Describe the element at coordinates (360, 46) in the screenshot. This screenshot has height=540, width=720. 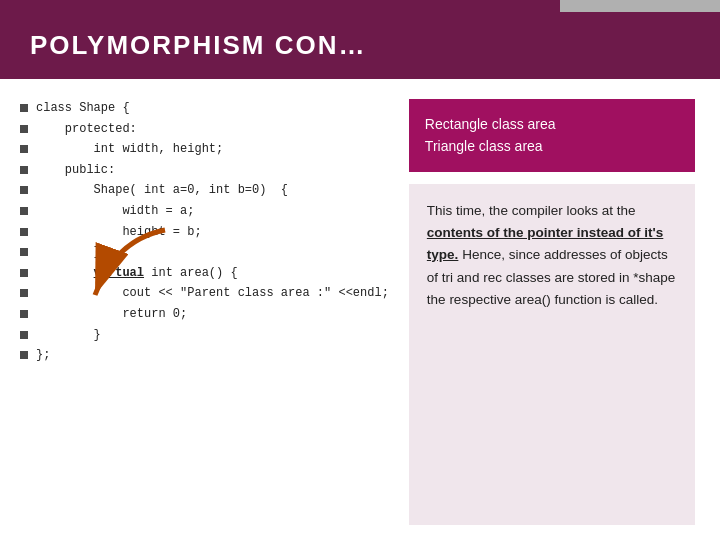
I see `title-bar: POLYMORPHISM CON…` at that location.